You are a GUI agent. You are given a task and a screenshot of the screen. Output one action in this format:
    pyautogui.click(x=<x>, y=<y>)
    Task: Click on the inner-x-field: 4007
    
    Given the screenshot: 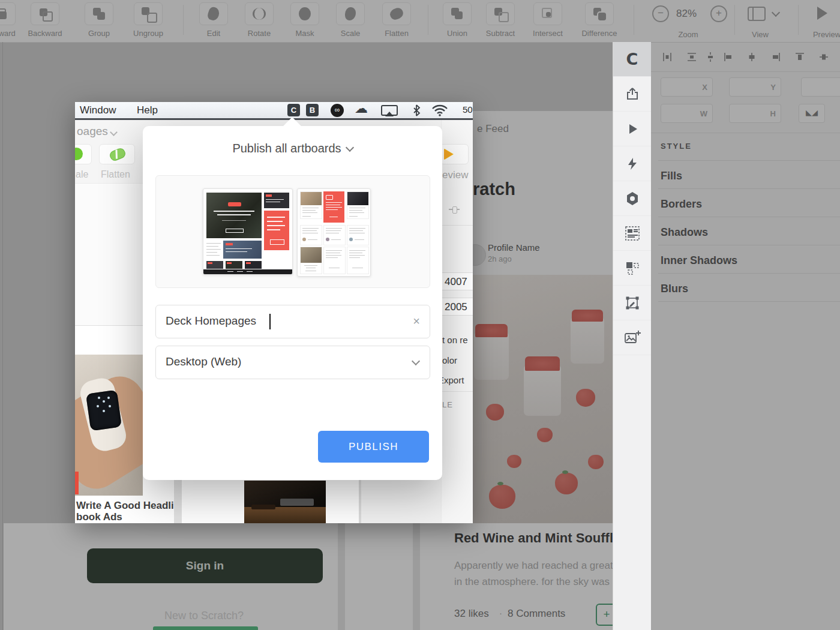 What is the action you would take?
    pyautogui.click(x=457, y=281)
    